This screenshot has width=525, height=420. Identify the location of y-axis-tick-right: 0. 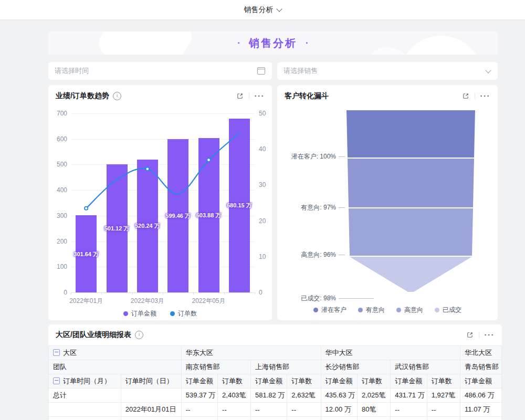
(267, 292).